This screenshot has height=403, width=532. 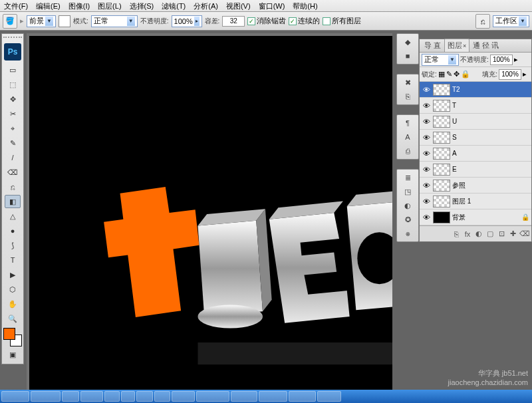 What do you see at coordinates (513, 234) in the screenshot?
I see `new-layer-icon: ✚` at bounding box center [513, 234].